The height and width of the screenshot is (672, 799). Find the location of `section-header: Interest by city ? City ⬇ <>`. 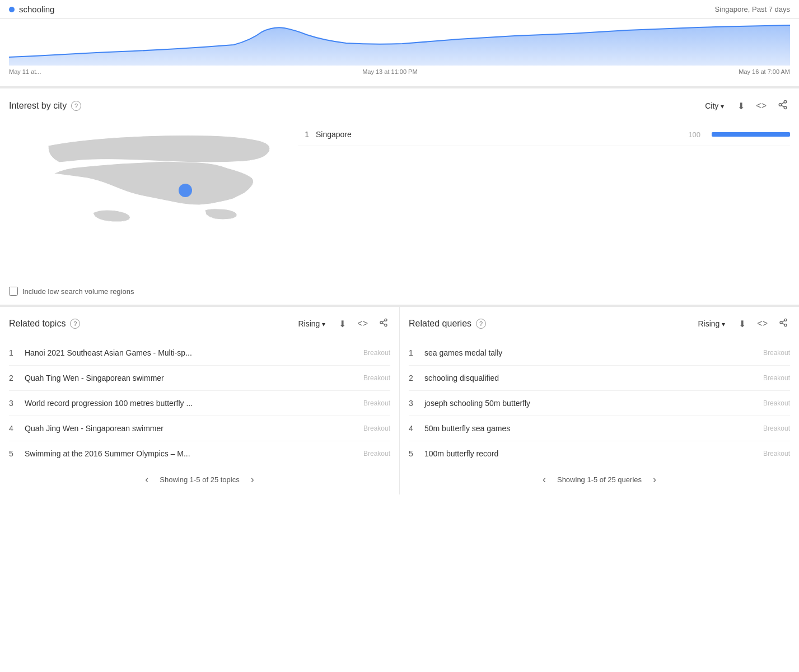

section-header: Interest by city ? City ⬇ <> is located at coordinates (400, 106).